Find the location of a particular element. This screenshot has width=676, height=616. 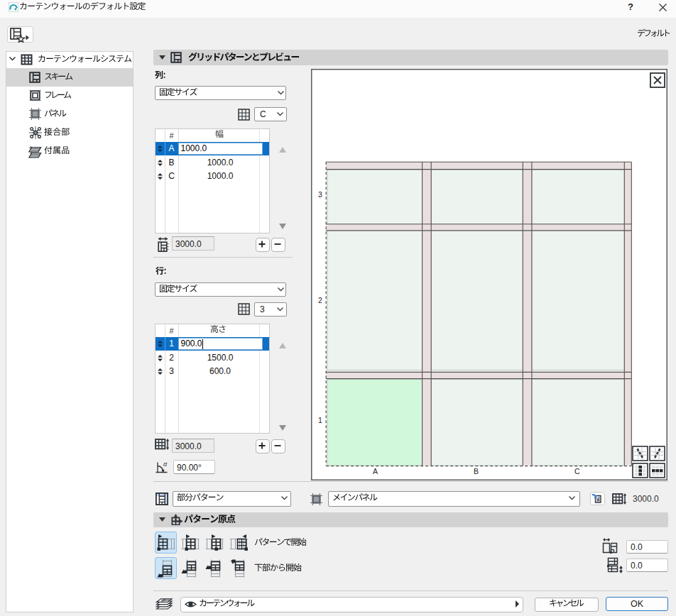

svg-text: 2 is located at coordinates (320, 300).